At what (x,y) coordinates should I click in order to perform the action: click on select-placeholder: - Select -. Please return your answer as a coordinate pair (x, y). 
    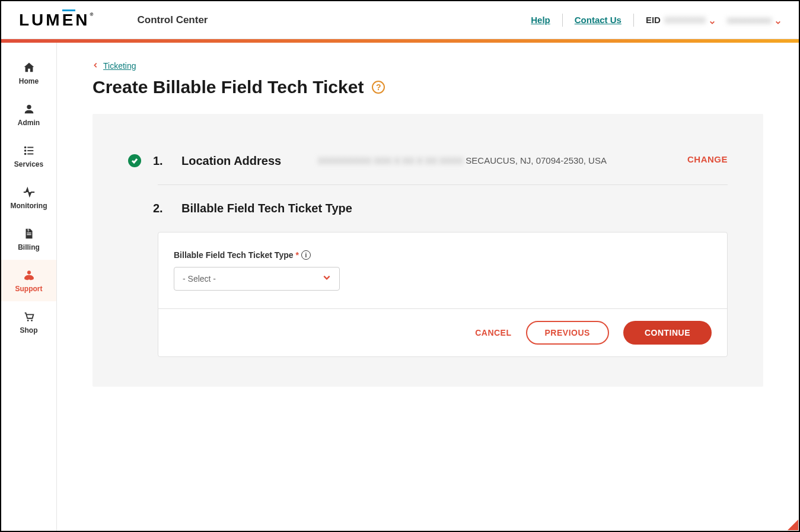
    Looking at the image, I should click on (199, 279).